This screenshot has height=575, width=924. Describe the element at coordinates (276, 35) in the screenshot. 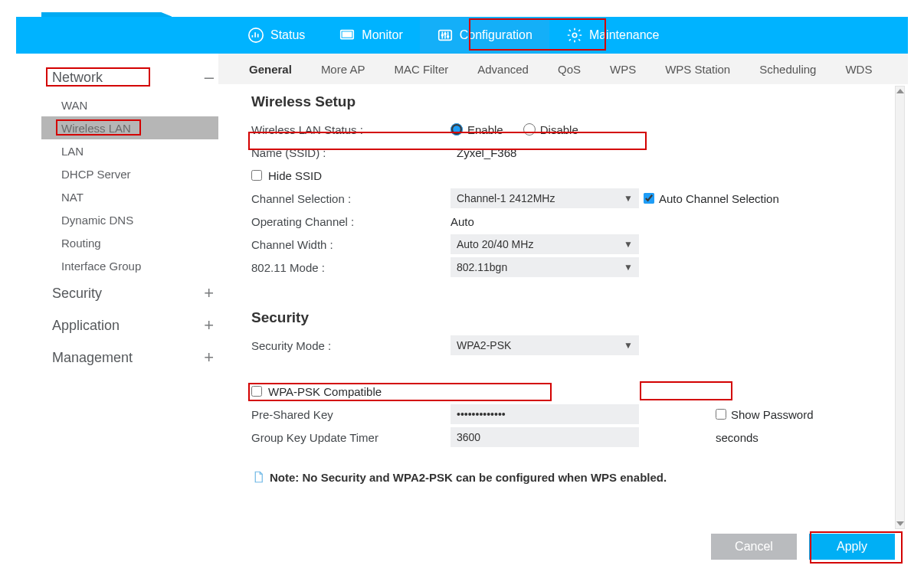

I see `topnav-status: Status` at that location.